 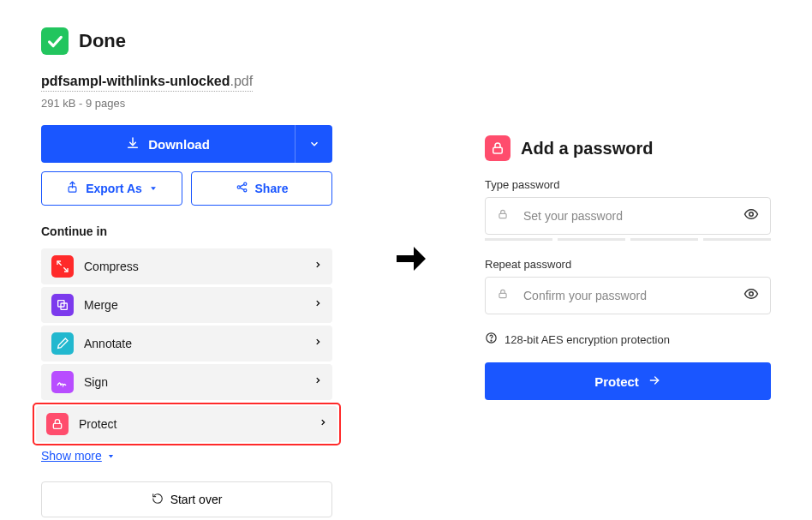 What do you see at coordinates (63, 382) in the screenshot?
I see `sign-icon` at bounding box center [63, 382].